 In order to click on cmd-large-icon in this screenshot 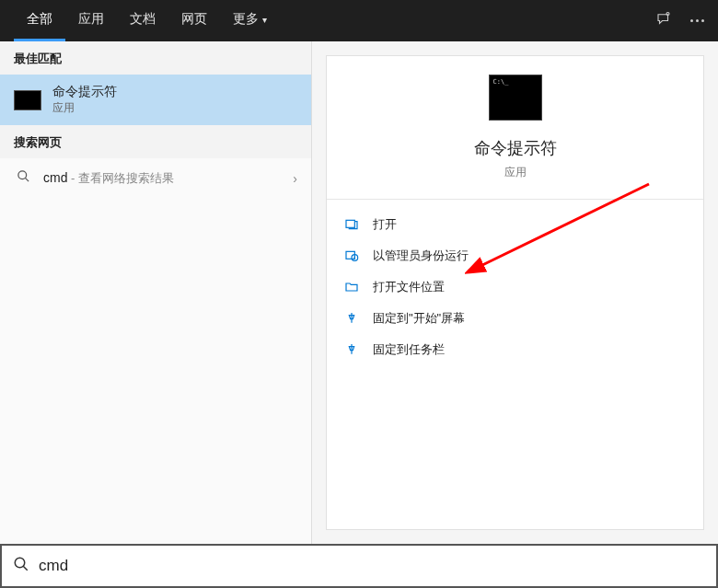, I will do `click(515, 98)`.